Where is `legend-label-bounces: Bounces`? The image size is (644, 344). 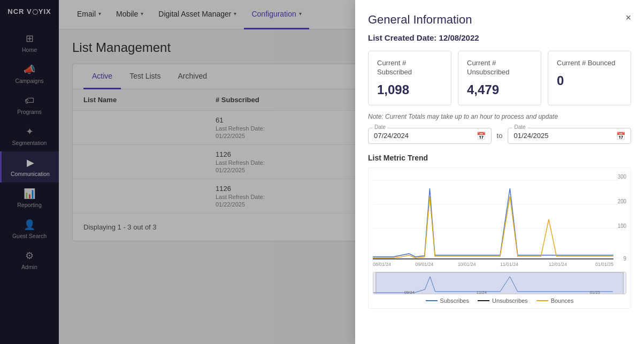
legend-label-bounces: Bounces is located at coordinates (563, 301).